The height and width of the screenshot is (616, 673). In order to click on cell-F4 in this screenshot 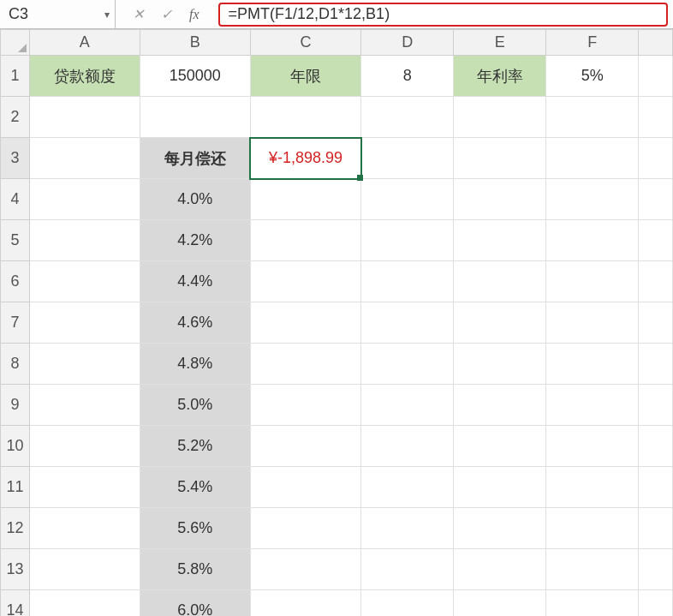, I will do `click(593, 200)`.